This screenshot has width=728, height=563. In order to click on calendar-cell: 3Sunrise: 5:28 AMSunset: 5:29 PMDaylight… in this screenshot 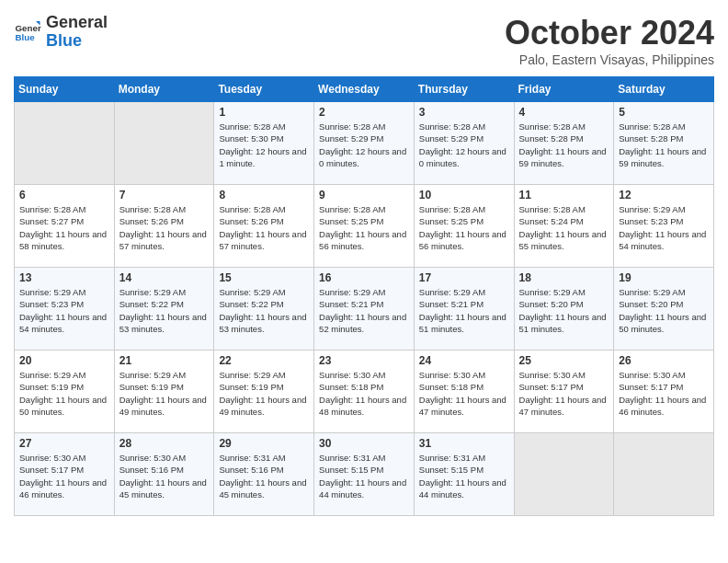, I will do `click(463, 144)`.